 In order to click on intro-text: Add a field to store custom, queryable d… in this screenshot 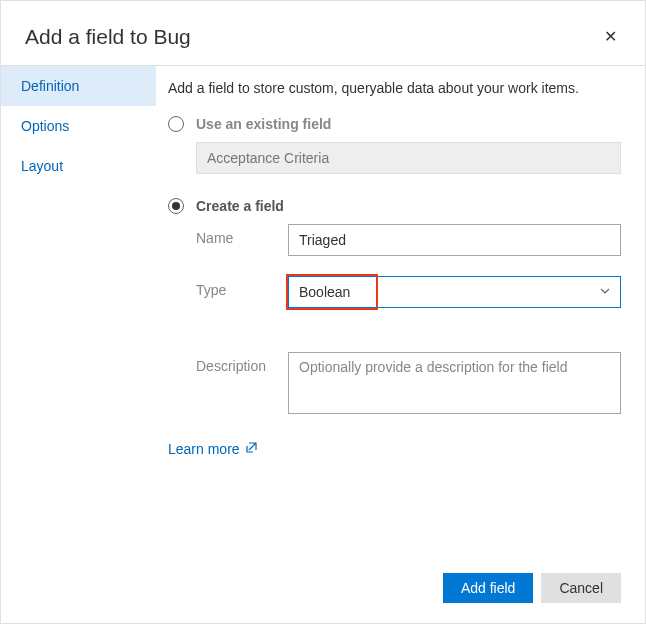, I will do `click(394, 88)`.